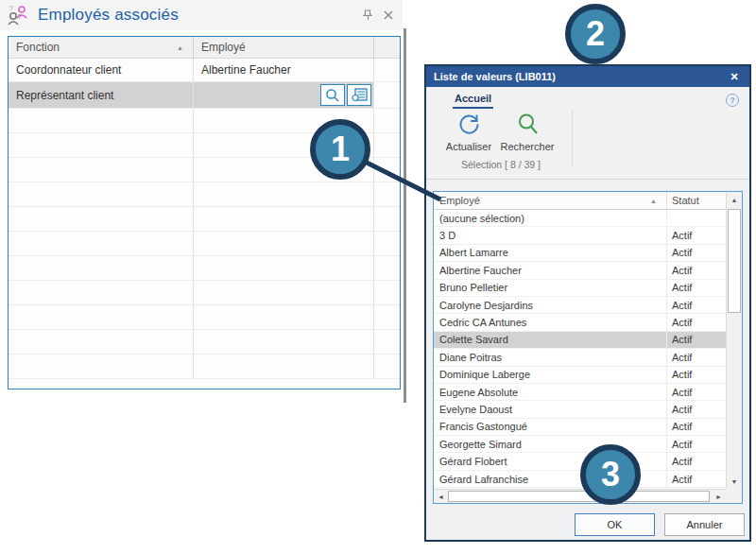 Image resolution: width=756 pixels, height=554 pixels. Describe the element at coordinates (580, 288) in the screenshot. I see `list-item: Bruno PelletierActif` at that location.